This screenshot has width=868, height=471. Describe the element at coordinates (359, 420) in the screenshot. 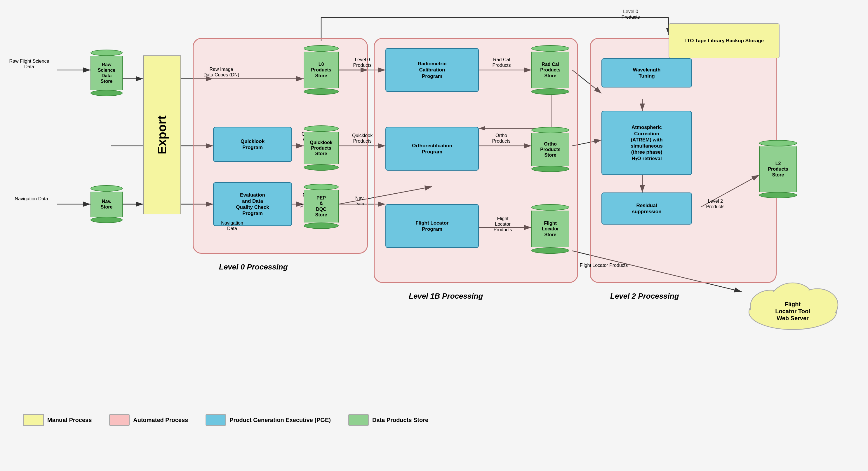

I see `legend-data-store-box` at that location.